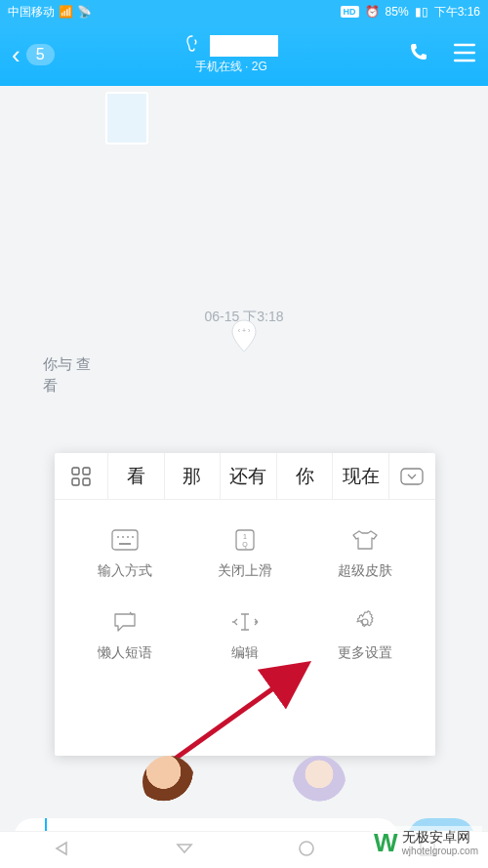  Describe the element at coordinates (245, 537) in the screenshot. I see `svg-text: 1` at that location.